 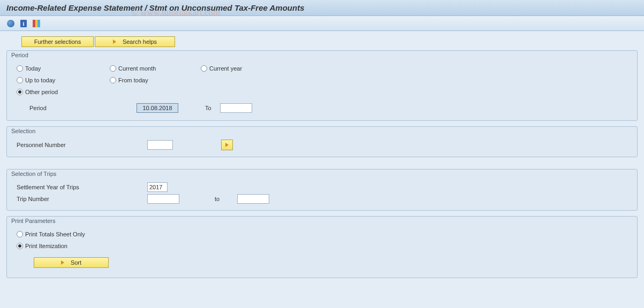 What do you see at coordinates (33, 68) in the screenshot?
I see `radio-today-label: Today` at bounding box center [33, 68].